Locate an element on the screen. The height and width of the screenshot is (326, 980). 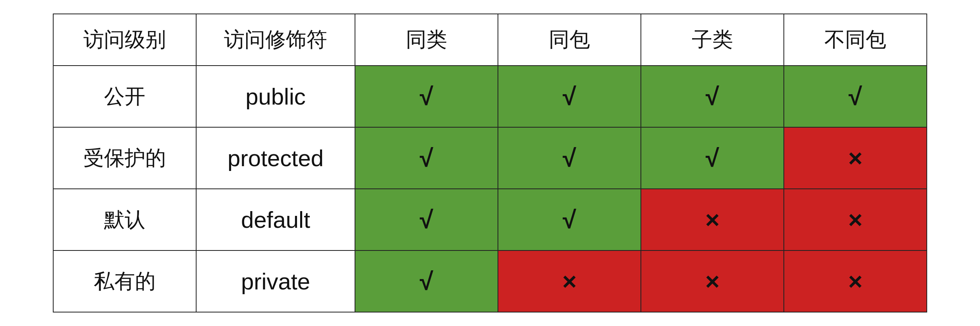
cell-subclass-2: × is located at coordinates (712, 219).